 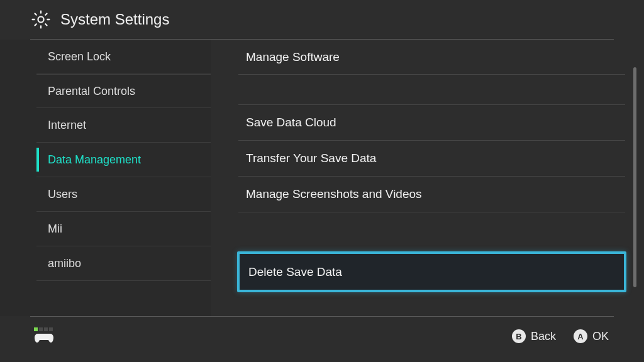 What do you see at coordinates (431, 195) in the screenshot?
I see `main-item-manage-screenshots-and-videos: Manage Screenshots and Videos` at bounding box center [431, 195].